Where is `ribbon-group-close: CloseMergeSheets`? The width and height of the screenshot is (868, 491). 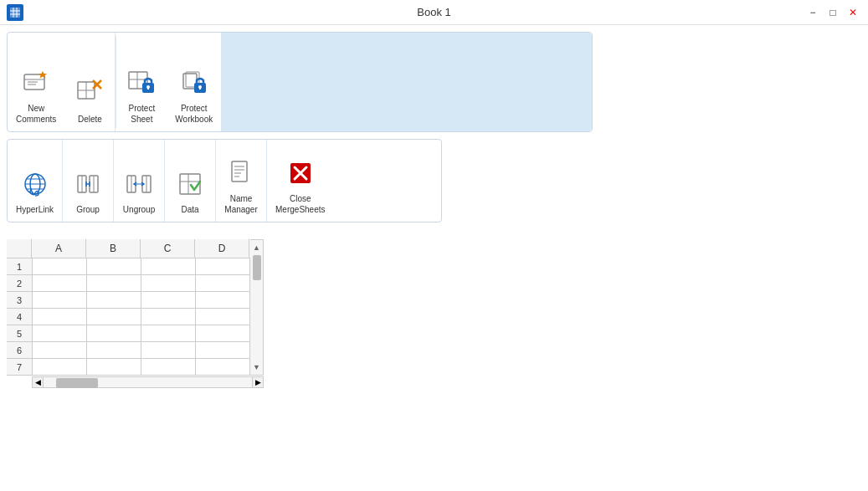 ribbon-group-close: CloseMergeSheets is located at coordinates (300, 181).